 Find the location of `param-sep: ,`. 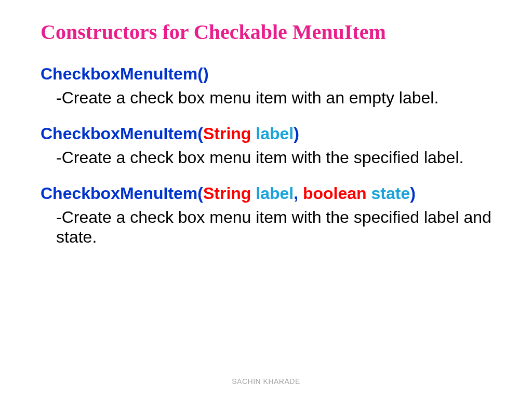

param-sep: , is located at coordinates (298, 193).